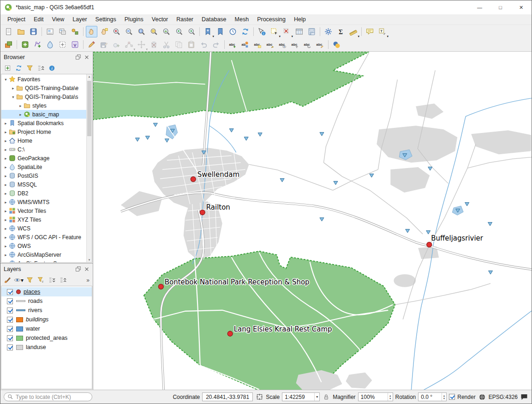 The width and height of the screenshot is (532, 404). Describe the element at coordinates (52, 280) in the screenshot. I see `expand-all-layers-button` at that location.